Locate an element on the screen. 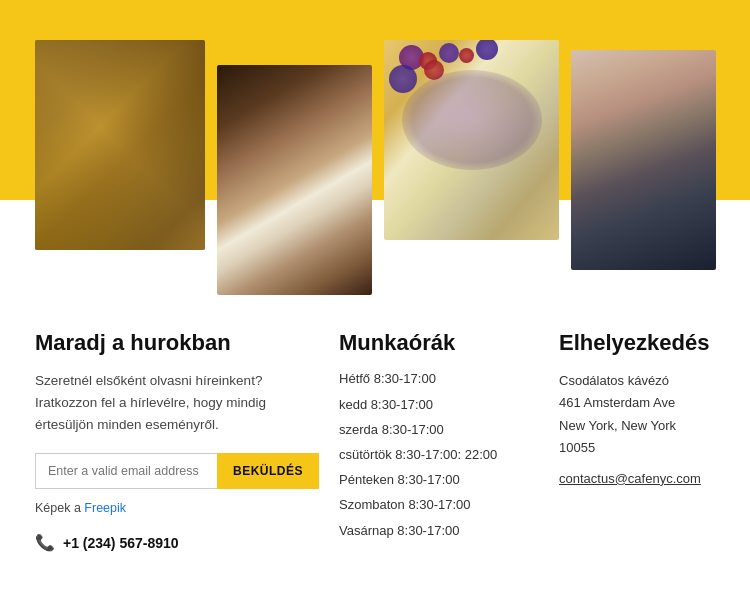  location-title: Elhelyezkedés is located at coordinates (637, 343).